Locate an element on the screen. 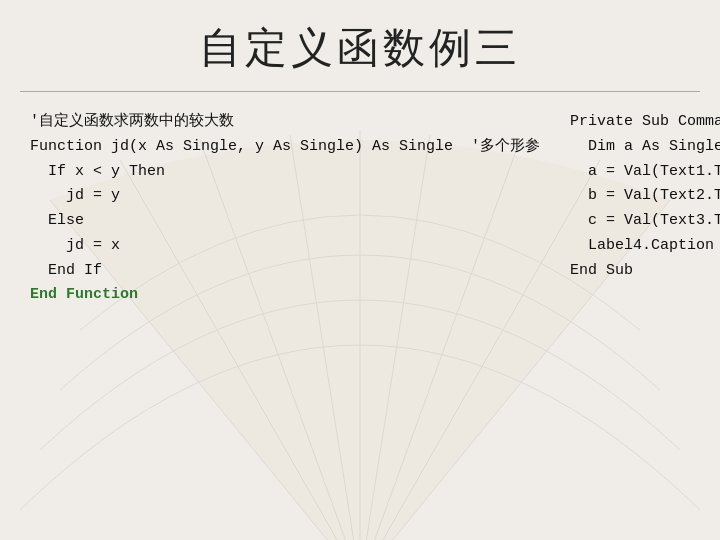 The height and width of the screenshot is (540, 720). function-decl: Function jd(x As Single, y As Single) As… is located at coordinates (285, 146).